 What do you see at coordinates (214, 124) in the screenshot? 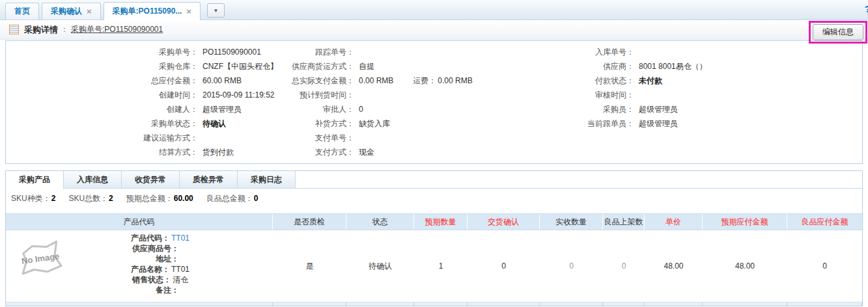
I see `order-status-value: 待确认` at bounding box center [214, 124].